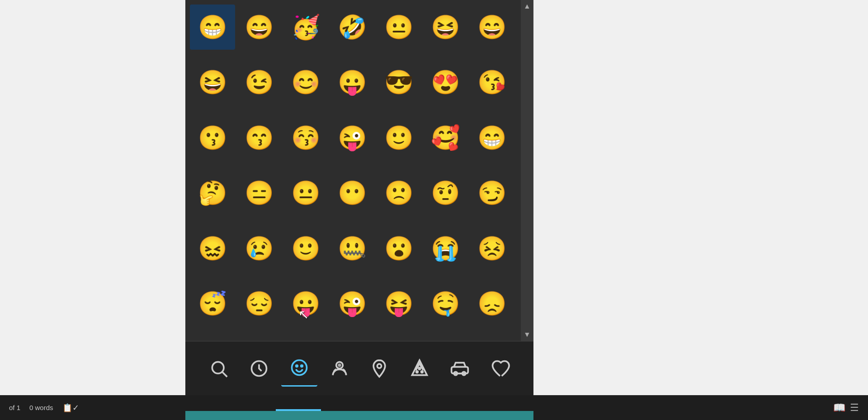 Image resolution: width=868 pixels, height=420 pixels. I want to click on teal-bottom-bar, so click(359, 415).